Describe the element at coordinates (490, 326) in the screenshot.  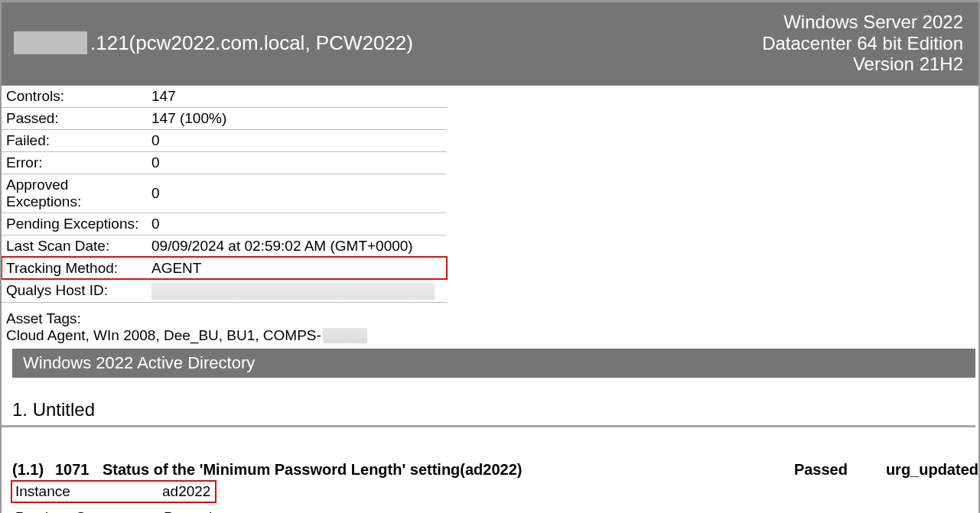
I see `asset-tags-block: Asset Tags: Cloud Agent, WIn 2008, Dee_B…` at that location.